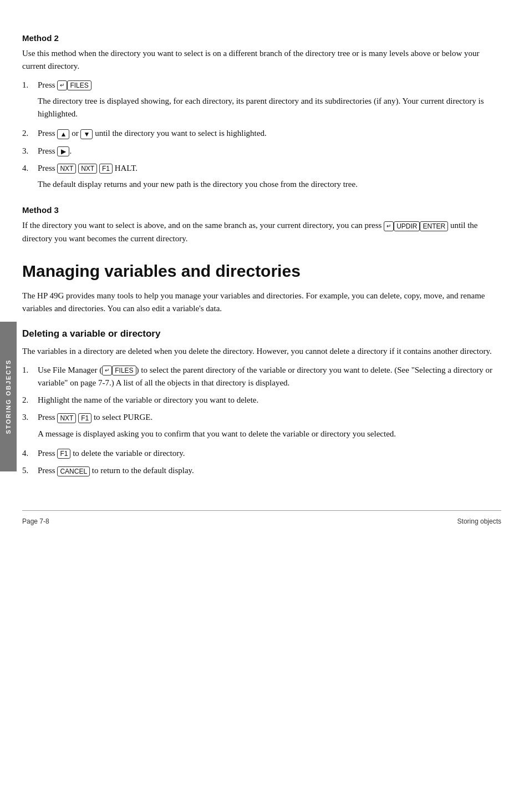  Describe the element at coordinates (63, 151) in the screenshot. I see `right-key: ▶` at that location.